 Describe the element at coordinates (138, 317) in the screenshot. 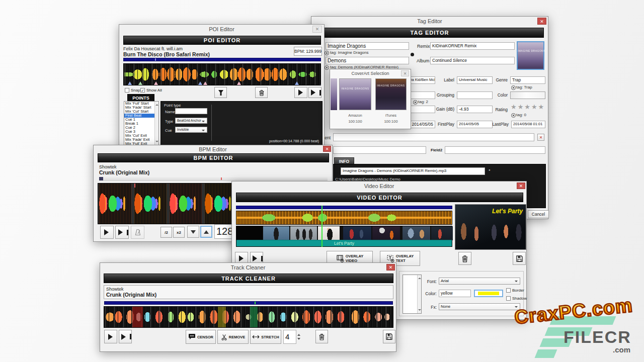

I see `censor-region` at that location.